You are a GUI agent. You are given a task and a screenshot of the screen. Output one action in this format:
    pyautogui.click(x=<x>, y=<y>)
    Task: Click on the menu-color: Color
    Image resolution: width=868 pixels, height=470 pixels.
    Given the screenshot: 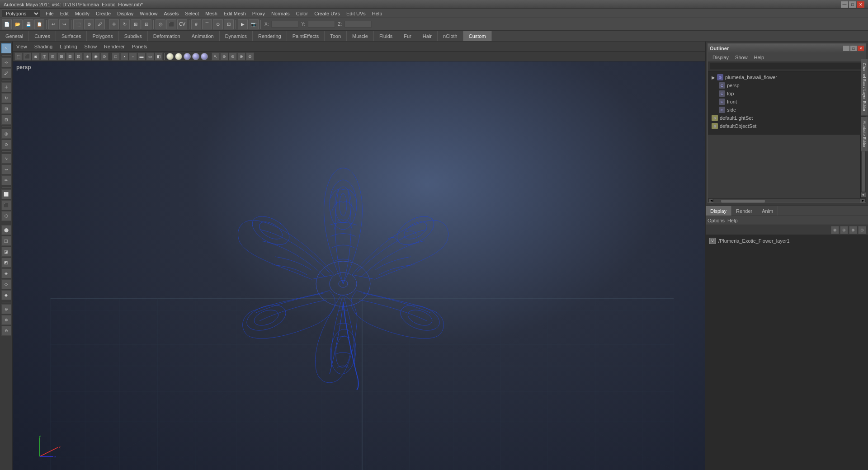 What is the action you would take?
    pyautogui.click(x=302, y=14)
    